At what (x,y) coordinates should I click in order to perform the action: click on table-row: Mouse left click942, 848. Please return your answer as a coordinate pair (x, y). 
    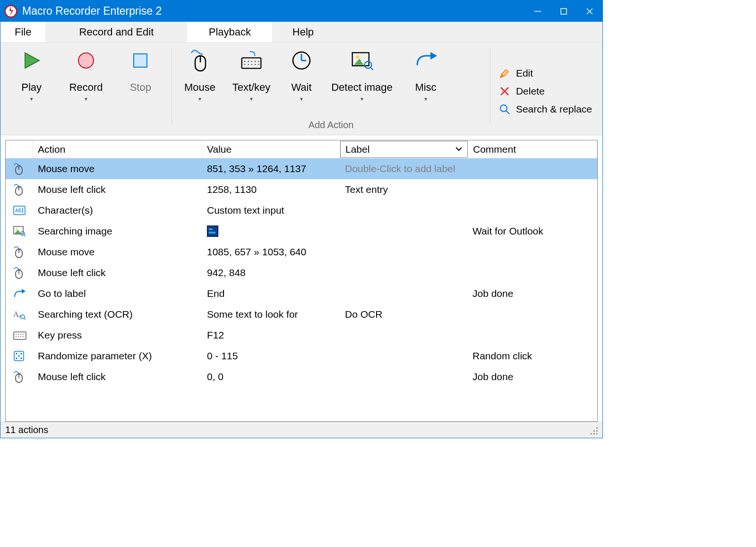
    Looking at the image, I should click on (301, 273).